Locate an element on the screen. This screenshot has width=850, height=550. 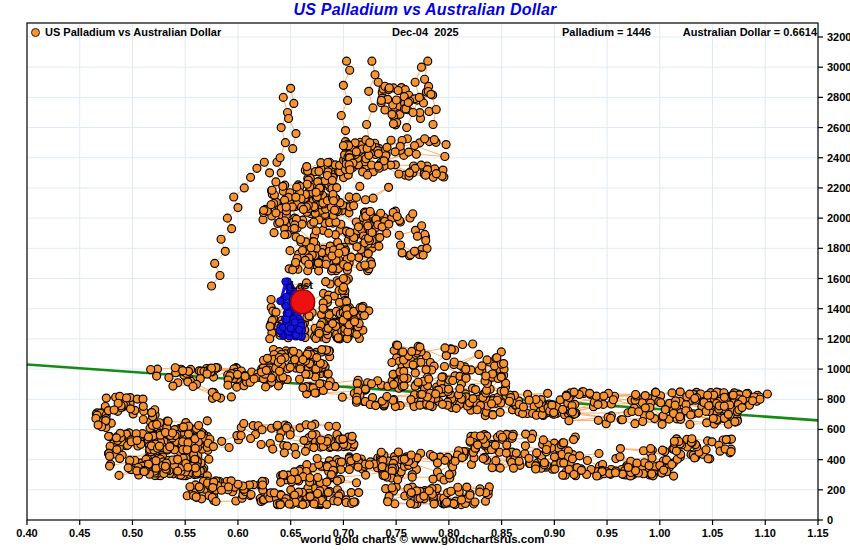
legend-label: US Palladium vs Australian Dollar is located at coordinates (133, 32).